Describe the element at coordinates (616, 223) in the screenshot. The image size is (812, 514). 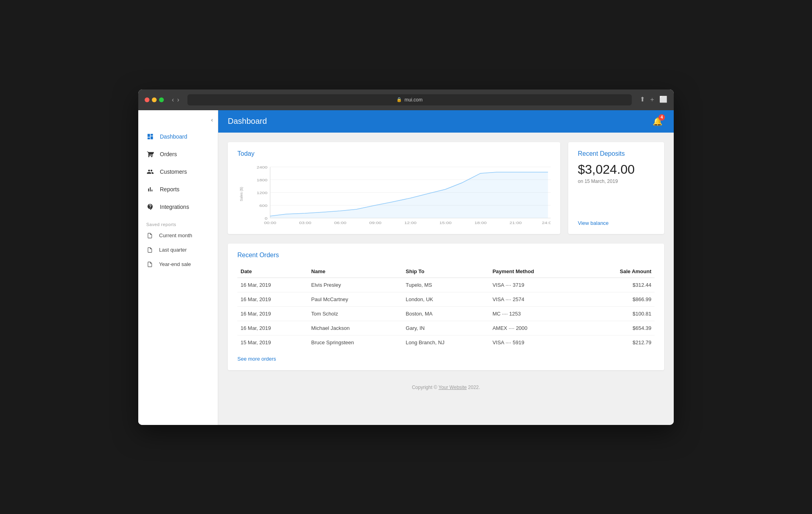
I see `view-balance-link: View balance` at that location.